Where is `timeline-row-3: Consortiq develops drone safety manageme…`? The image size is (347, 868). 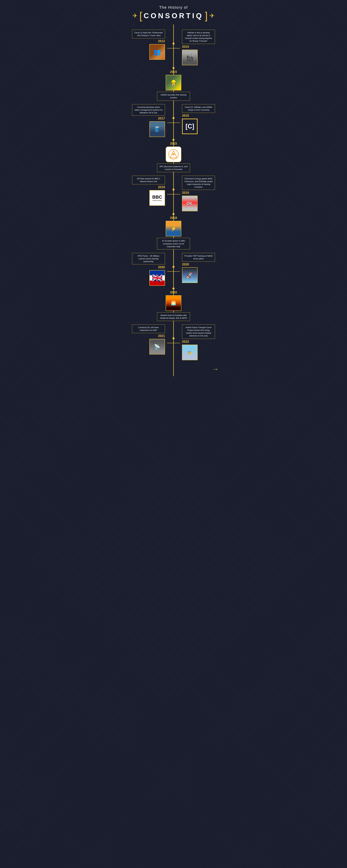 timeline-row-3: Consortiq develops drone safety manageme… is located at coordinates (174, 121).